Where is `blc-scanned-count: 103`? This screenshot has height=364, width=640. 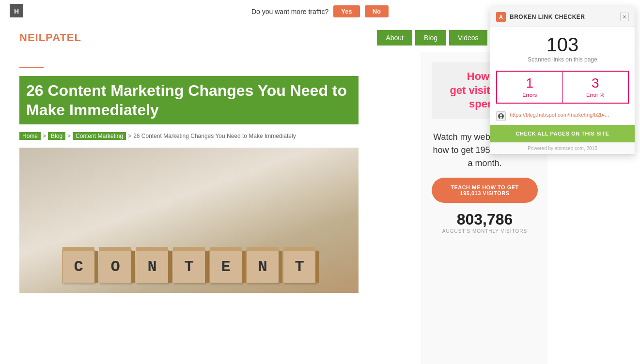
blc-scanned-count: 103 is located at coordinates (562, 45).